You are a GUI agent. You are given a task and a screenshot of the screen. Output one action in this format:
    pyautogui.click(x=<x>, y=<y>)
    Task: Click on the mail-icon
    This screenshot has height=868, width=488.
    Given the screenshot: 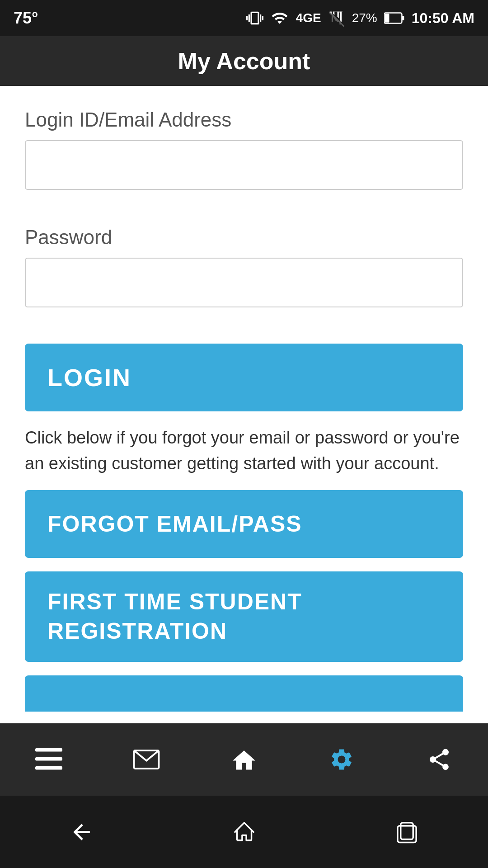 What is the action you would take?
    pyautogui.click(x=146, y=760)
    